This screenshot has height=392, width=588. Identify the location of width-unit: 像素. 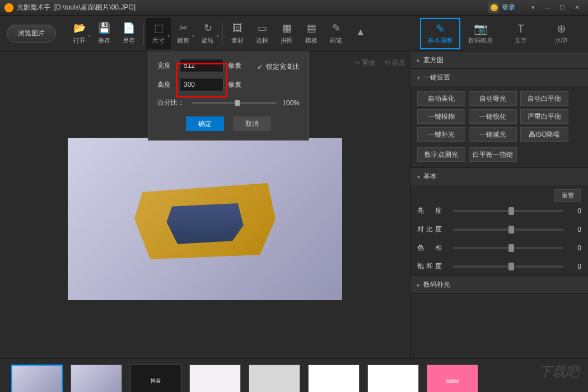
(235, 66).